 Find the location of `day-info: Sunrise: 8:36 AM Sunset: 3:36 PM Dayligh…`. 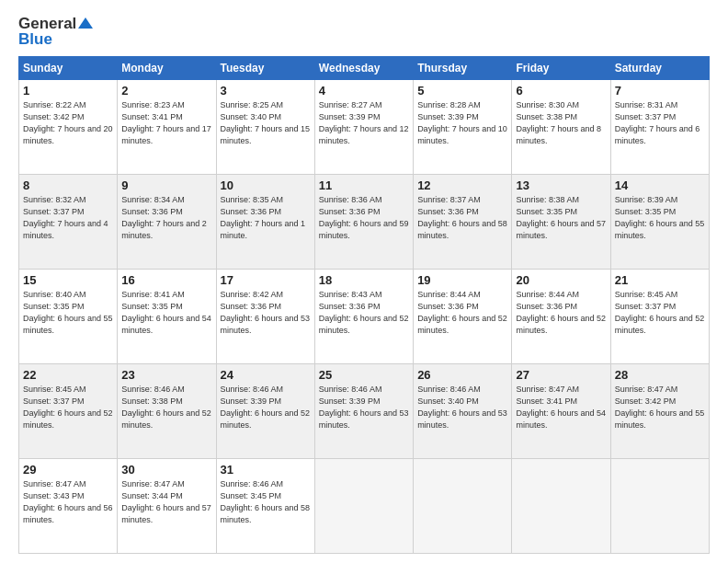

day-info: Sunrise: 8:36 AM Sunset: 3:36 PM Dayligh… is located at coordinates (364, 218).